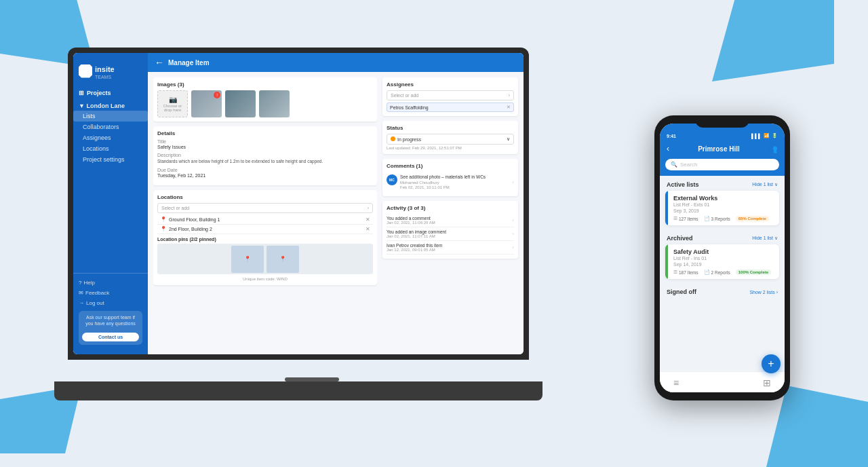 The height and width of the screenshot is (467, 868). What do you see at coordinates (724, 262) in the screenshot?
I see `card-body-2: Safety Audit List Ref - Ins 01 Sep 14, 2…` at bounding box center [724, 262].